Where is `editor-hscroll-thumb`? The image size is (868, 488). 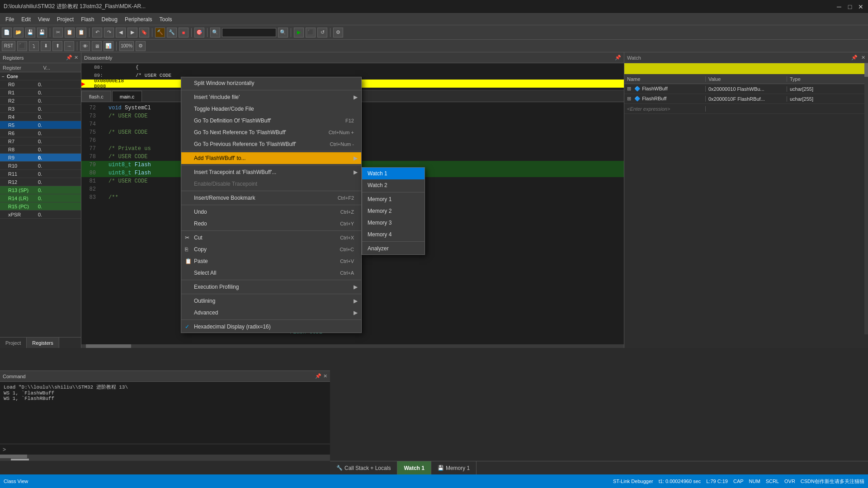
editor-hscroll-thumb is located at coordinates (108, 346).